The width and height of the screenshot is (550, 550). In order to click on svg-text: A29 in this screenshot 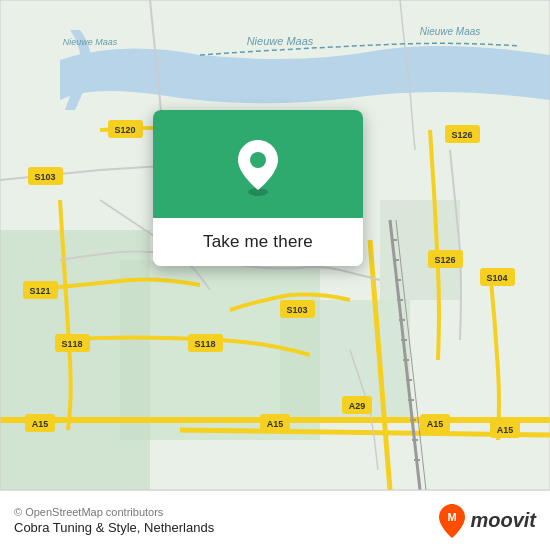, I will do `click(358, 406)`.